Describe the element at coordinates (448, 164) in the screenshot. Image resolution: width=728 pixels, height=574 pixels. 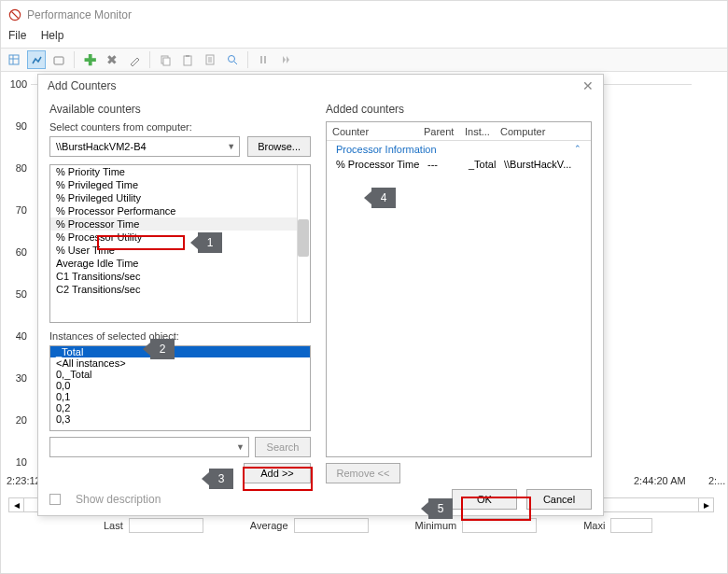
I see `cell-parent: ---` at that location.